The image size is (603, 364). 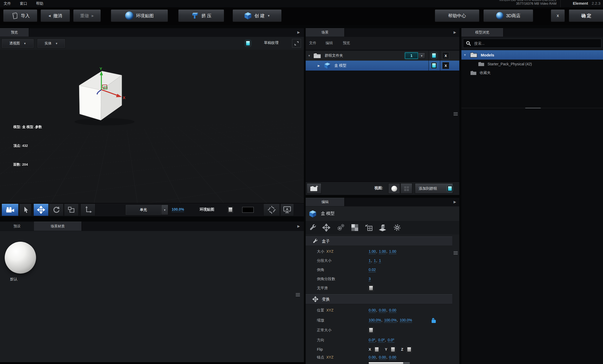 What do you see at coordinates (10, 210) in the screenshot?
I see `camera-tool-button` at bounding box center [10, 210].